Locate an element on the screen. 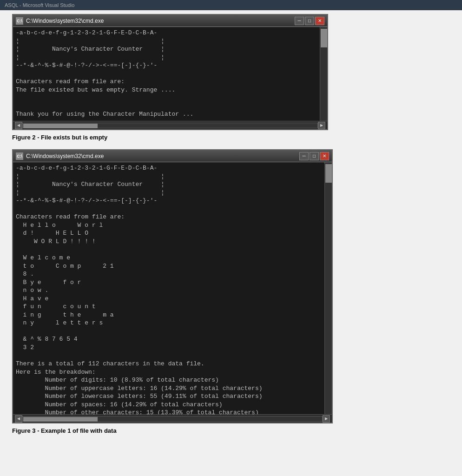  figure2-scrollbar-thumb is located at coordinates (324, 38).